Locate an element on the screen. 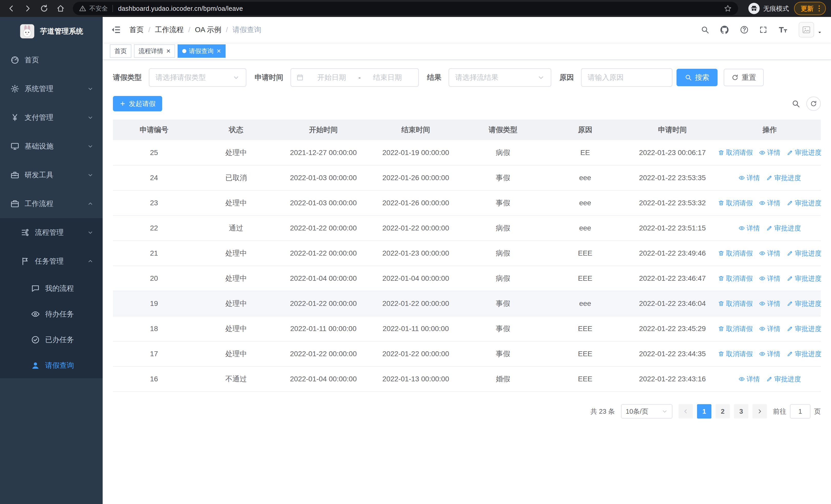 This screenshot has width=831, height=504. chevron-left-icon is located at coordinates (686, 411).